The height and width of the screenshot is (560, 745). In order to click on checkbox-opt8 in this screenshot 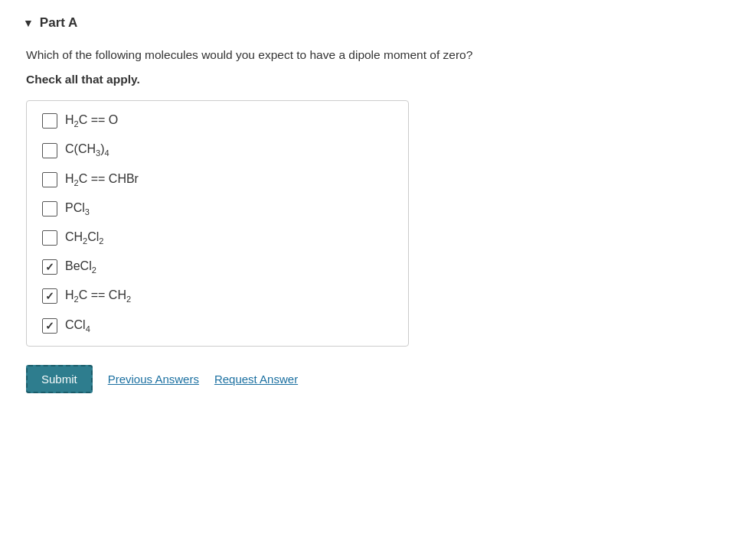, I will do `click(50, 326)`.